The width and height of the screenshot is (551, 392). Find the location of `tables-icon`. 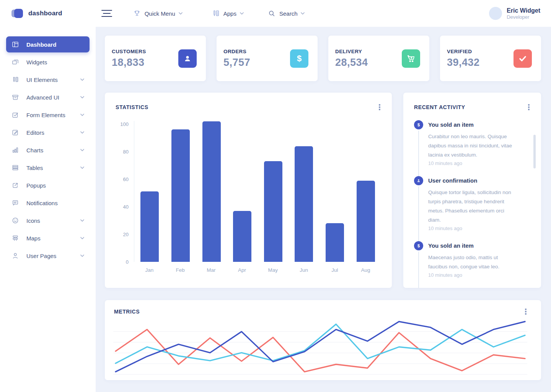

tables-icon is located at coordinates (15, 168).